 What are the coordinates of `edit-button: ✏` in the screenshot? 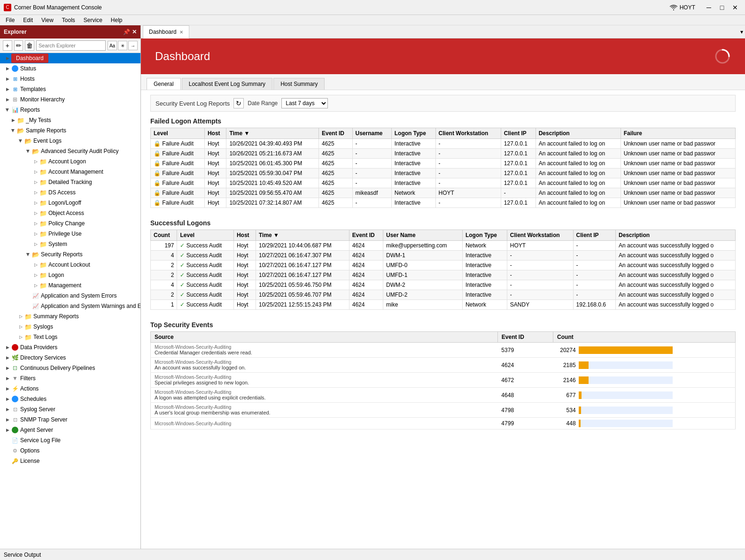 It's located at (19, 46).